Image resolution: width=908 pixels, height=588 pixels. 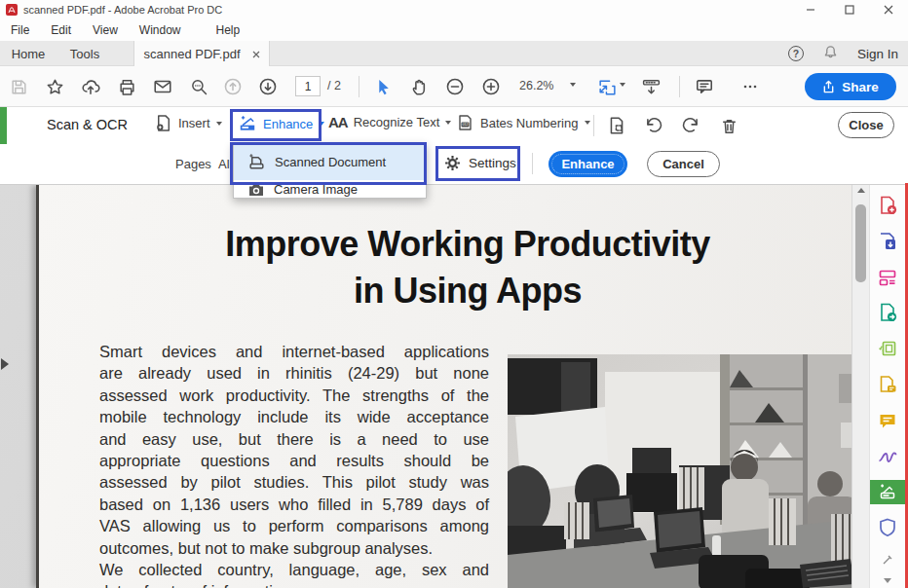 I want to click on scanbar-separator, so click(x=594, y=126).